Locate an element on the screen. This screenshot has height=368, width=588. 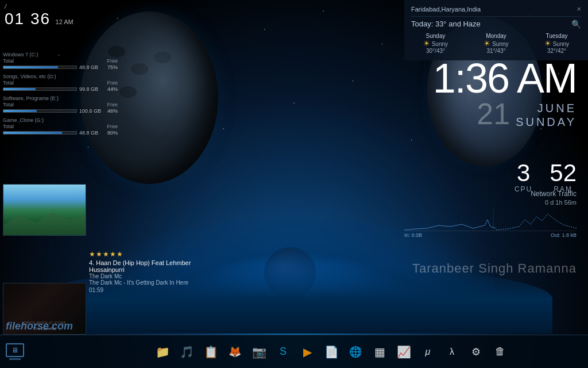
disk-e-label: Software, Programe (E:) is located at coordinates (31, 98).